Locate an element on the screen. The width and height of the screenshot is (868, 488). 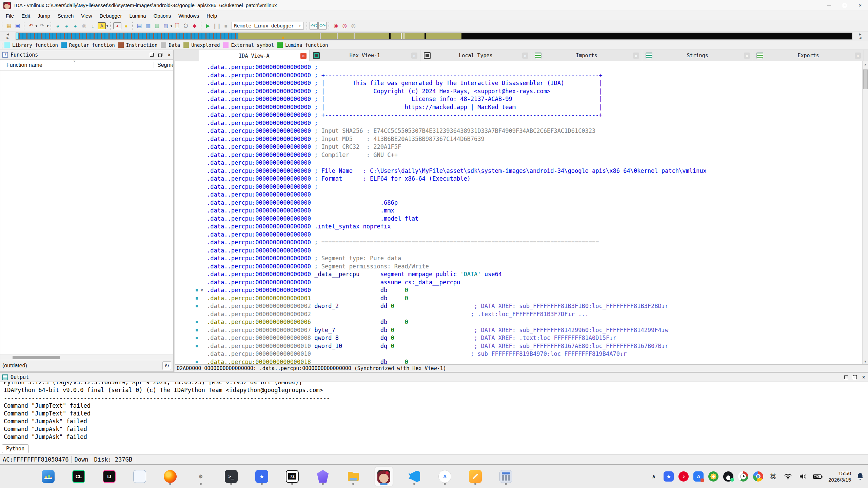
file-explorer-icon is located at coordinates (353, 476).